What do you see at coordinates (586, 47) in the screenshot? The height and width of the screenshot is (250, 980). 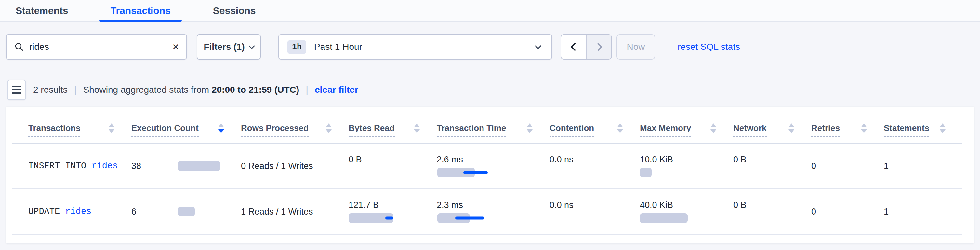 I see `time-nav-buttons` at bounding box center [586, 47].